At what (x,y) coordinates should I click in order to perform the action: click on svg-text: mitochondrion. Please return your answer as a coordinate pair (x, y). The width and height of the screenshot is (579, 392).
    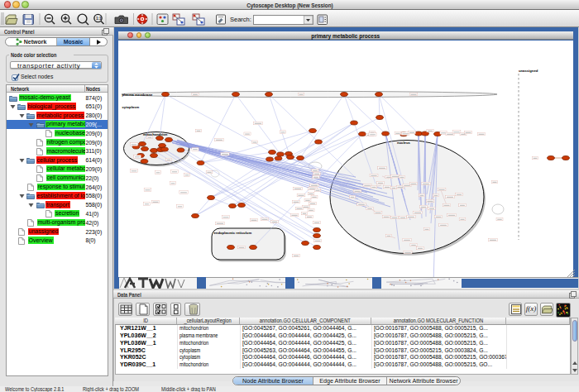
    Looking at the image, I should click on (156, 134).